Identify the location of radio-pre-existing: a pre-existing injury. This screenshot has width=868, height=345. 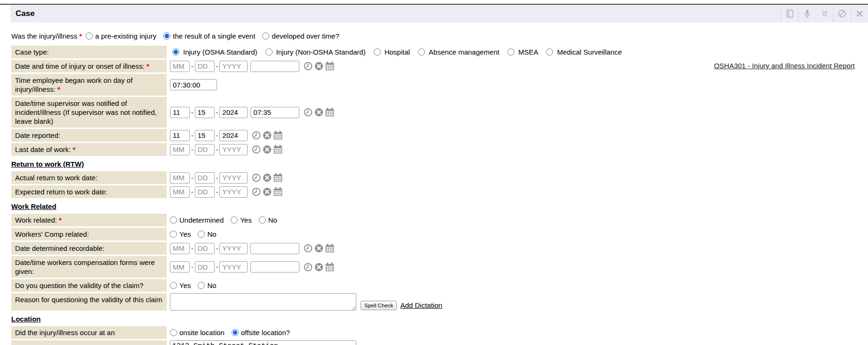
(121, 36).